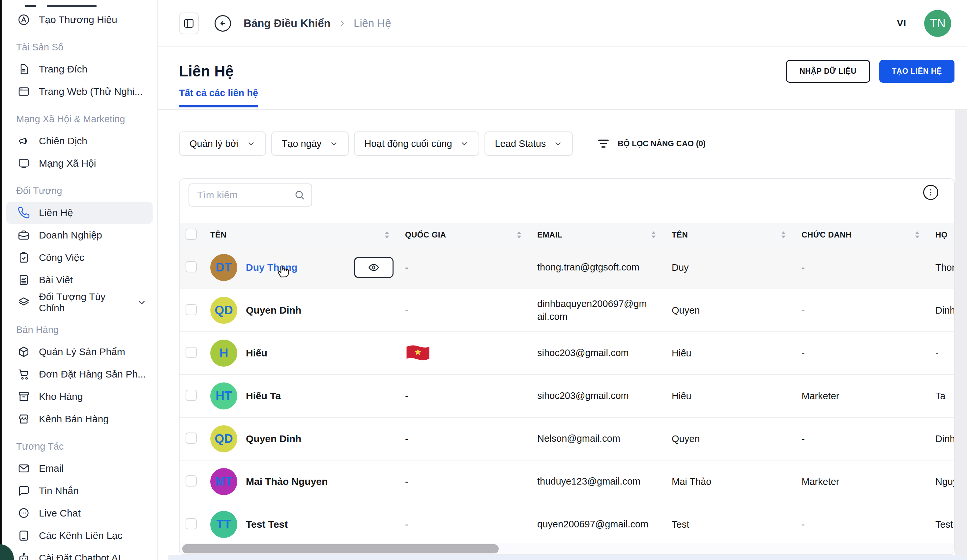 This screenshot has height=560, width=967. What do you see at coordinates (79, 69) in the screenshot?
I see `sidebar-item-trang-dich: Trang Đích` at bounding box center [79, 69].